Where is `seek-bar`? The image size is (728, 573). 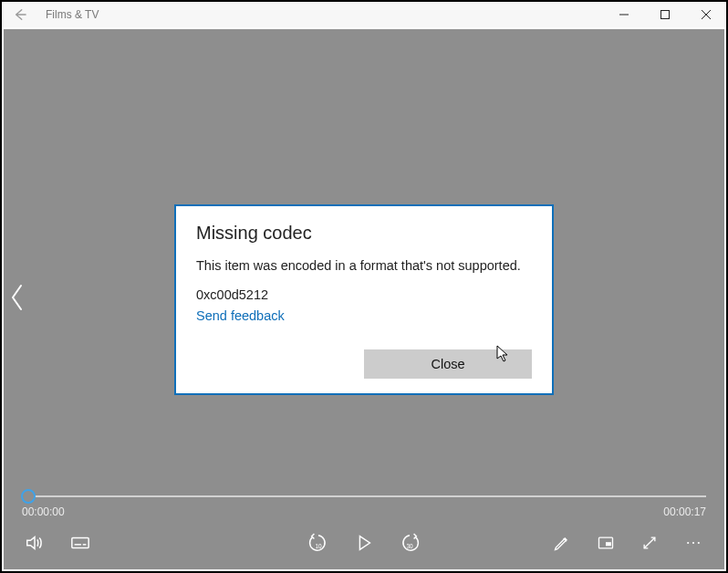
seek-bar is located at coordinates (364, 496).